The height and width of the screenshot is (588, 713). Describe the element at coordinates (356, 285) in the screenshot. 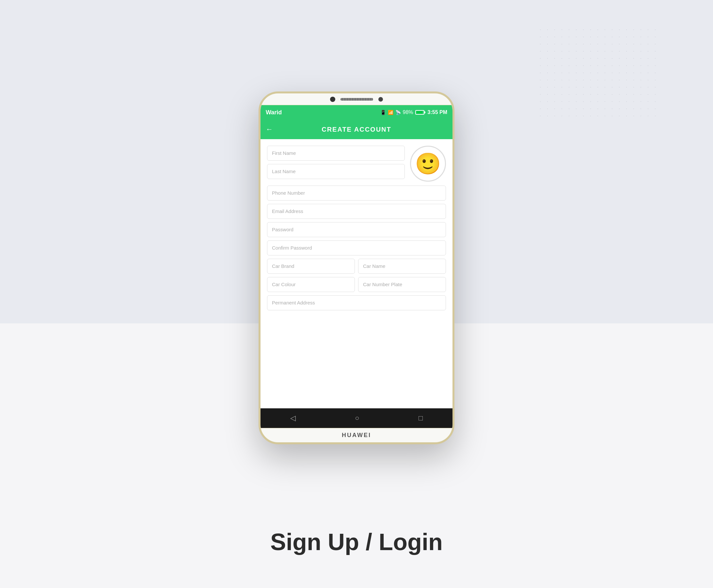

I see `car-colour-plate-row` at that location.